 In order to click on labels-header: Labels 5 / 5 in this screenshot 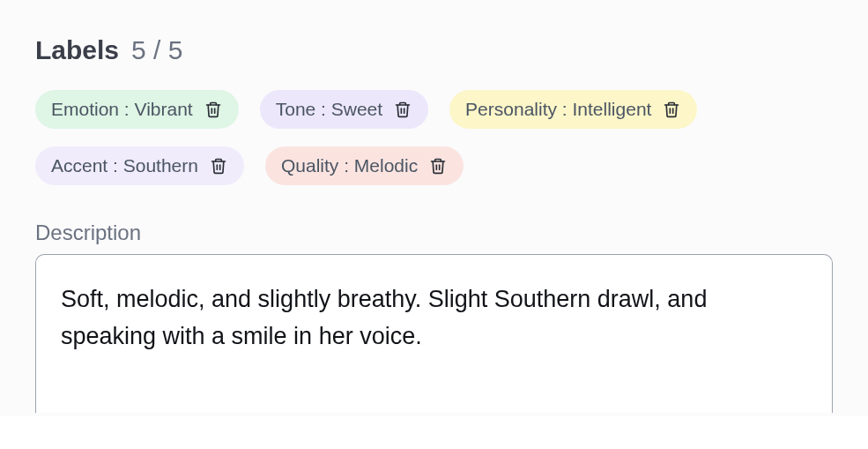, I will do `click(434, 50)`.